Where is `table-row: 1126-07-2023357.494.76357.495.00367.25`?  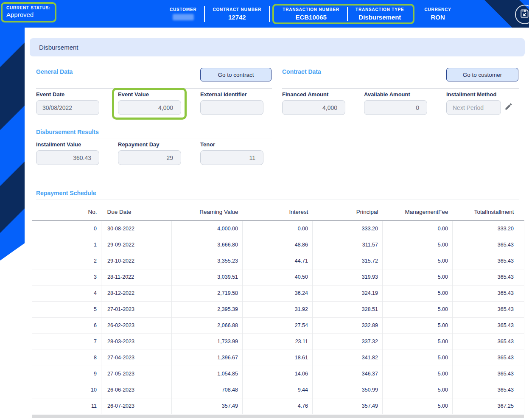 table-row: 1126-07-2023357.494.76357.495.00367.25 is located at coordinates (278, 406).